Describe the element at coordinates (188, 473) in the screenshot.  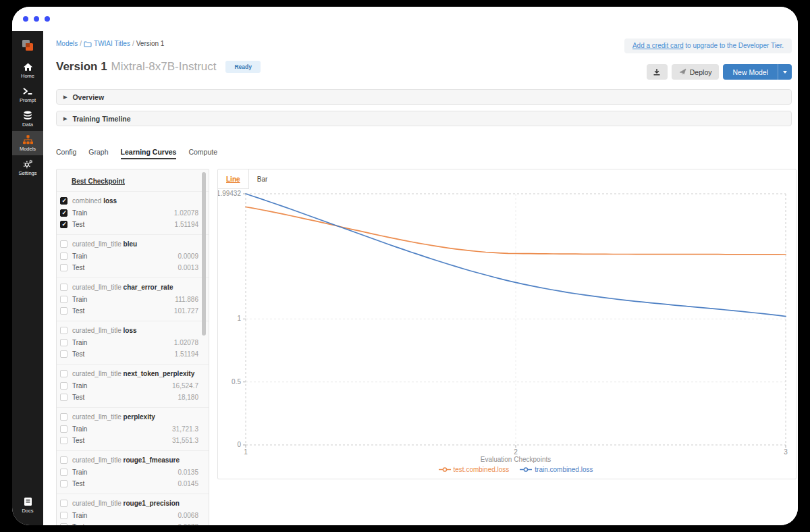
I see `train-value: 0.0135` at that location.